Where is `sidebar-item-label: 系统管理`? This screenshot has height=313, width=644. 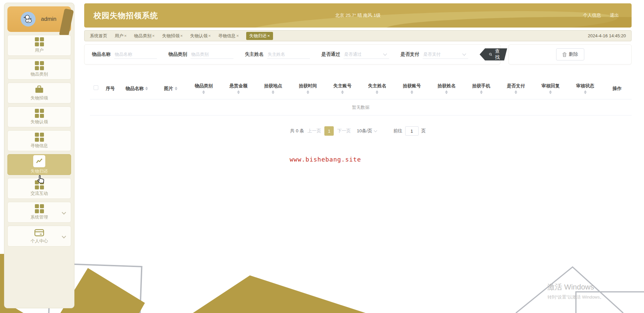 sidebar-item-label: 系统管理 is located at coordinates (39, 217).